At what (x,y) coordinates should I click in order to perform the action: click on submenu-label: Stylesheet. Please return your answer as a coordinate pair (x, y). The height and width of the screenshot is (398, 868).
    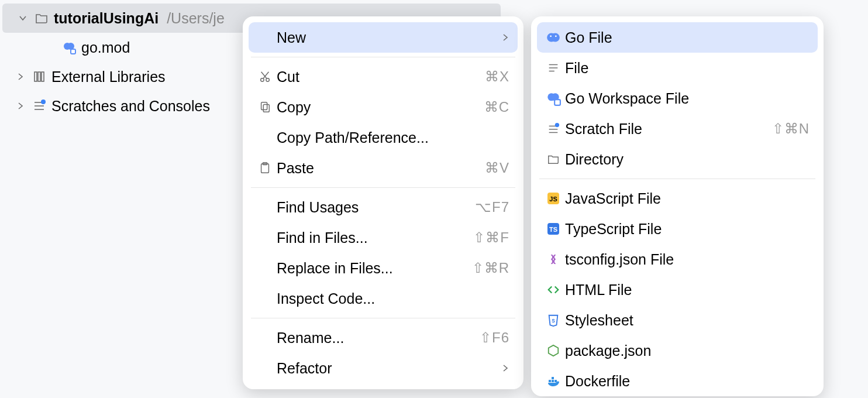
    Looking at the image, I should click on (687, 321).